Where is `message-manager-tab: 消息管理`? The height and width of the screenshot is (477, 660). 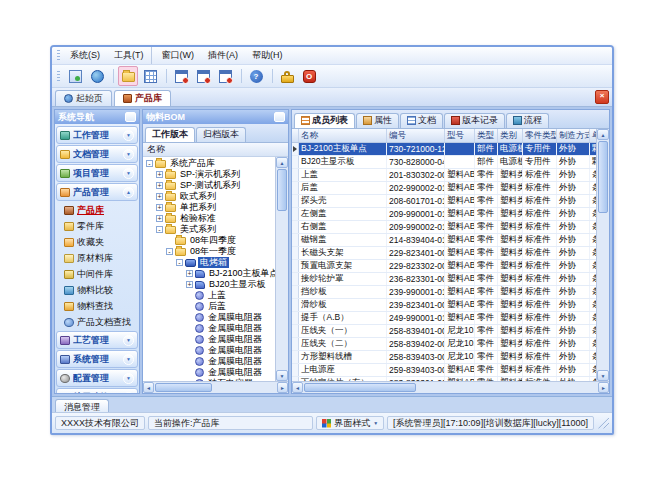 message-manager-tab: 消息管理 is located at coordinates (82, 406).